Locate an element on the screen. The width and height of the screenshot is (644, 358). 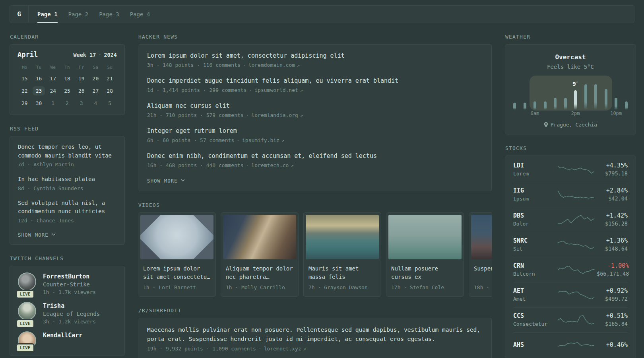
stock-symbol: DBS is located at coordinates (534, 216).